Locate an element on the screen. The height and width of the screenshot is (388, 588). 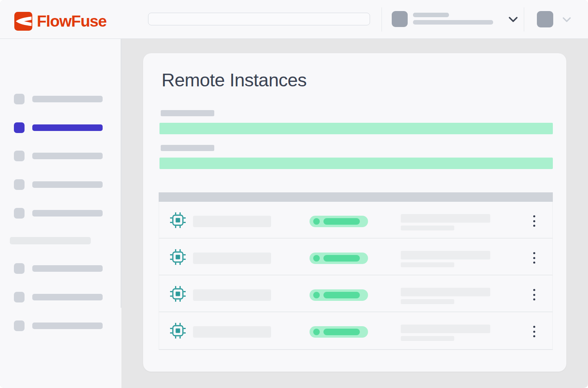
search-input is located at coordinates (259, 19).